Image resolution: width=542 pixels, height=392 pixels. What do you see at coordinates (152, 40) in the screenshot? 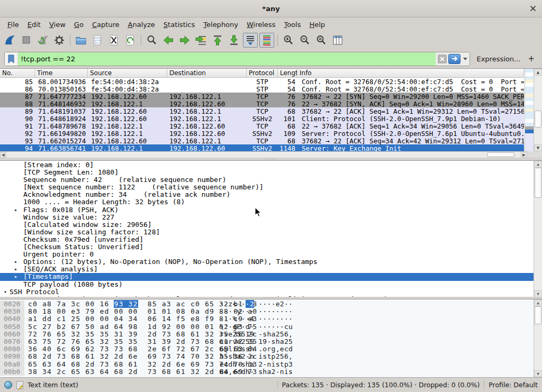
I see `find-packet-button` at bounding box center [152, 40].